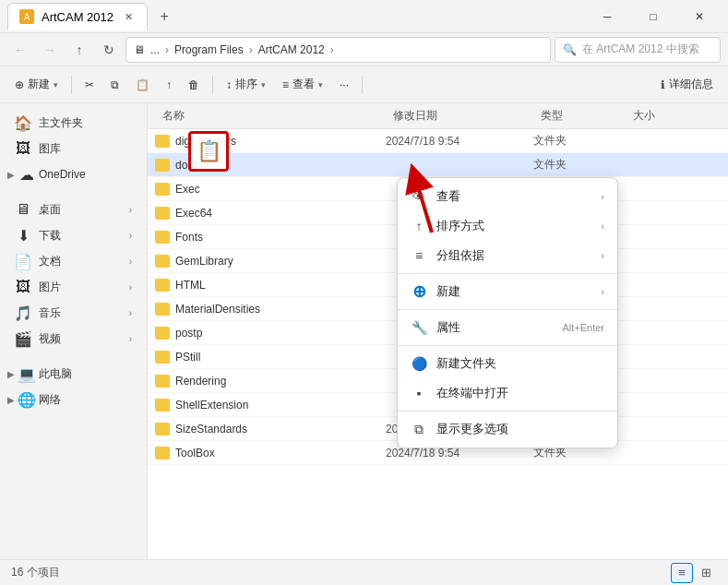  Describe the element at coordinates (419, 226) in the screenshot. I see `ctx-sort-icon: ↑` at that location.